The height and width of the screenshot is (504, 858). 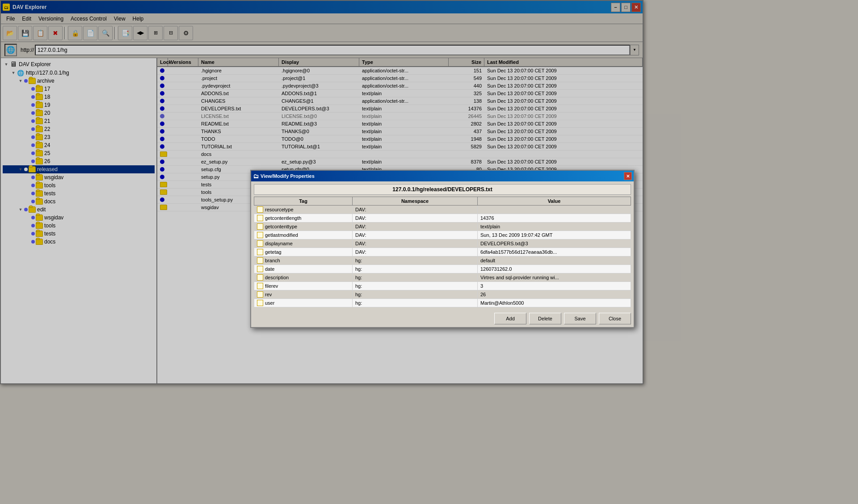 What do you see at coordinates (442, 246) in the screenshot?
I see `dialog-content: 127.0.0.1/hg/released/DEVELOPERS.txt Tag…` at bounding box center [442, 246].